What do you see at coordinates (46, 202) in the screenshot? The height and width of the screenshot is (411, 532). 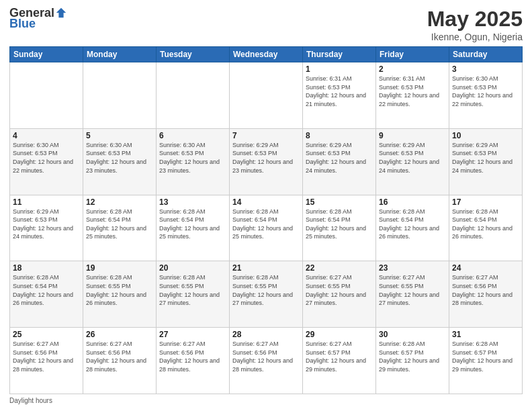 I see `day-number: 11` at bounding box center [46, 202].